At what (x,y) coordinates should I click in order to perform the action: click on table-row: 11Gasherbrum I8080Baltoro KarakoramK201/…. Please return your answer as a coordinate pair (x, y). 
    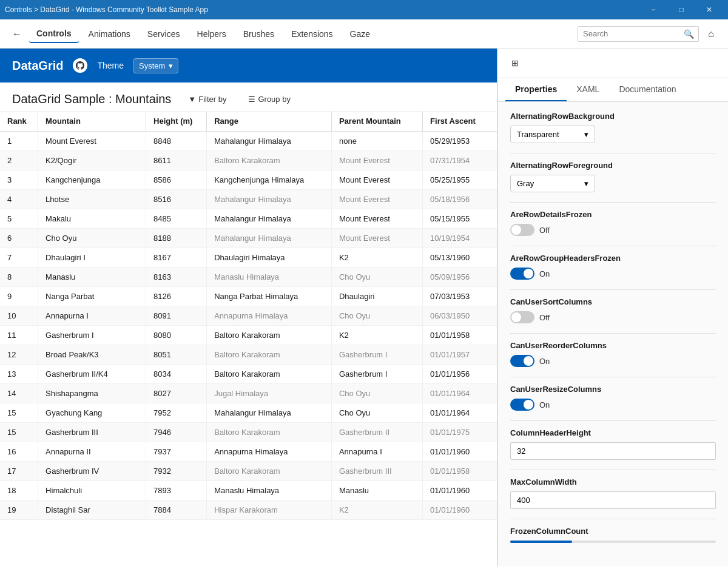
    Looking at the image, I should click on (249, 335).